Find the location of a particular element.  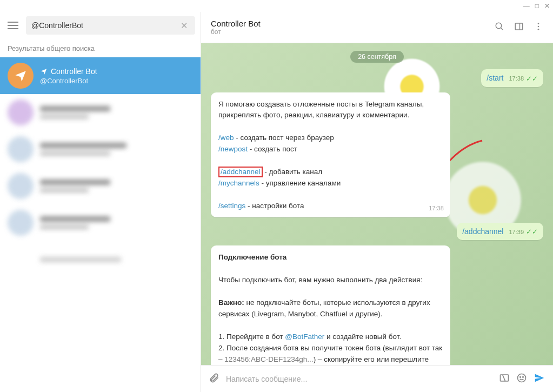

chat-header: Controller Bot бот is located at coordinates (377, 28).